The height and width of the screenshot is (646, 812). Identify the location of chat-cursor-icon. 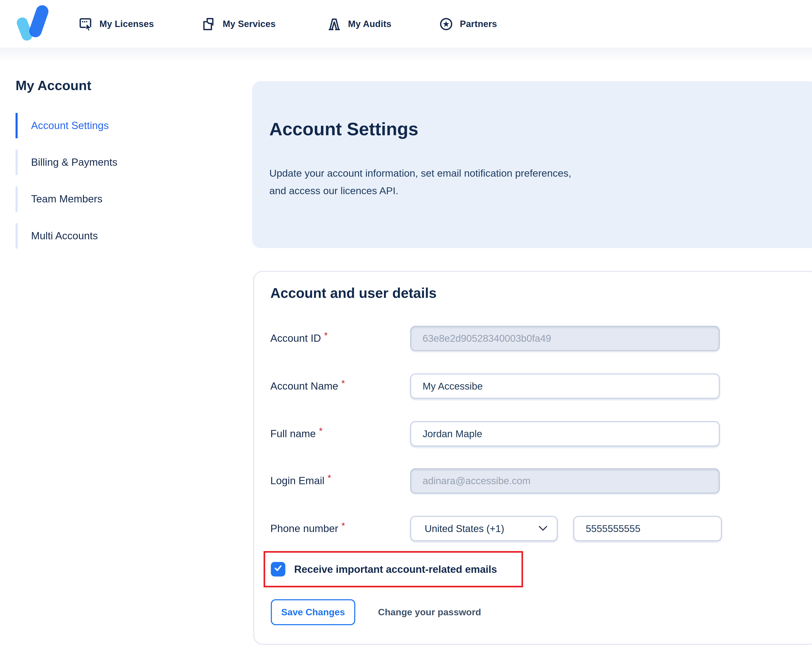
(86, 24).